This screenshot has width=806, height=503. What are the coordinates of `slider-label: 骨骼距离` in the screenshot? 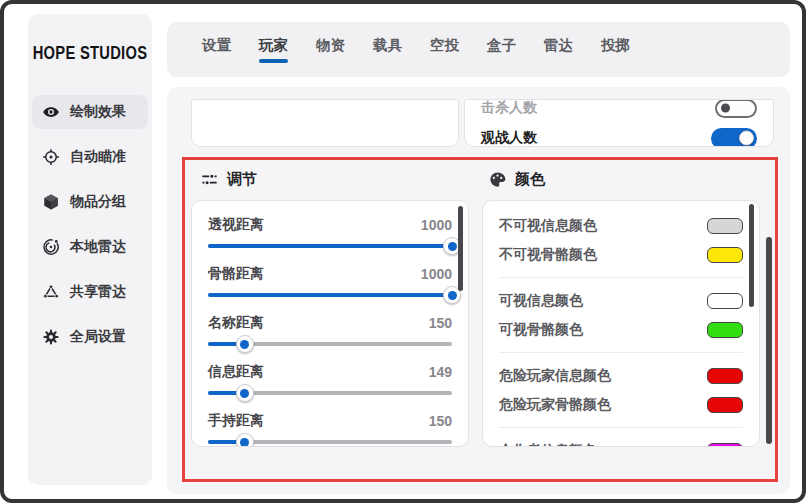 It's located at (236, 274).